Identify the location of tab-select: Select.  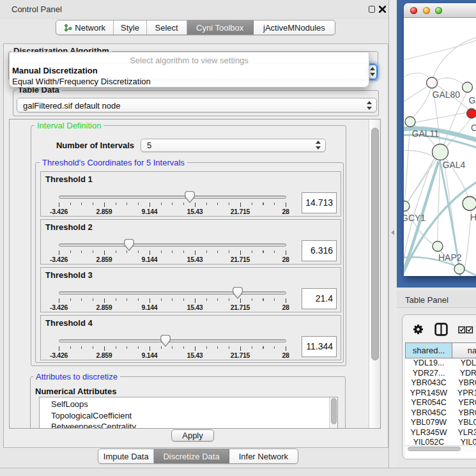
(167, 27).